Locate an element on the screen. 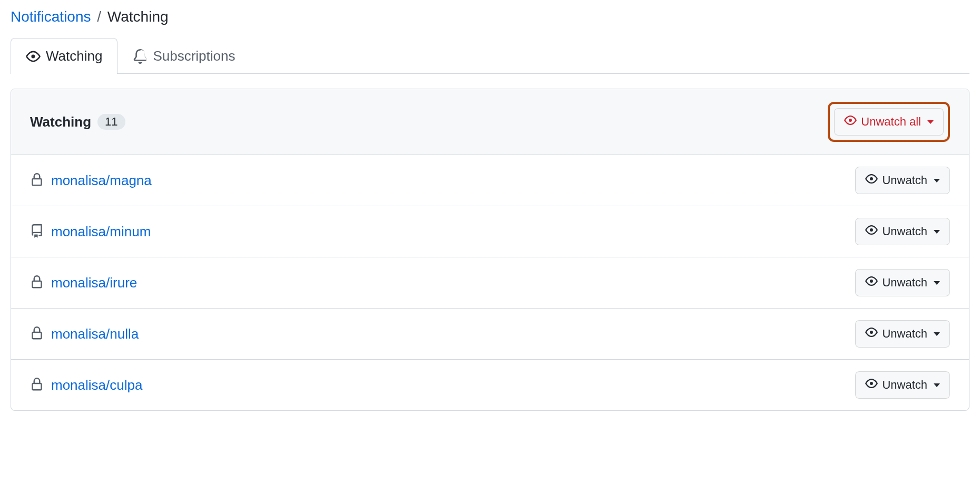  repo-row: monalisa/magnaUnwatch is located at coordinates (490, 180).